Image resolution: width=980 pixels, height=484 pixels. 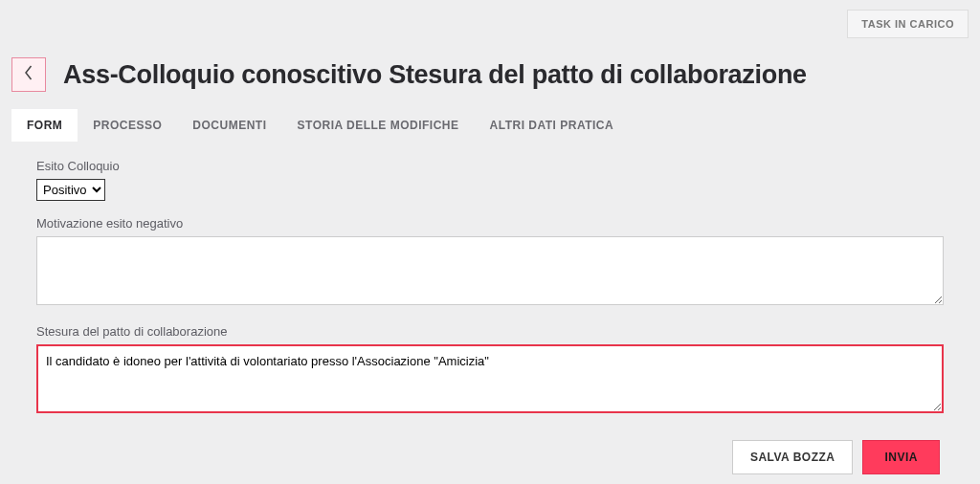 What do you see at coordinates (44, 125) in the screenshot?
I see `tab-form: FORM` at bounding box center [44, 125].